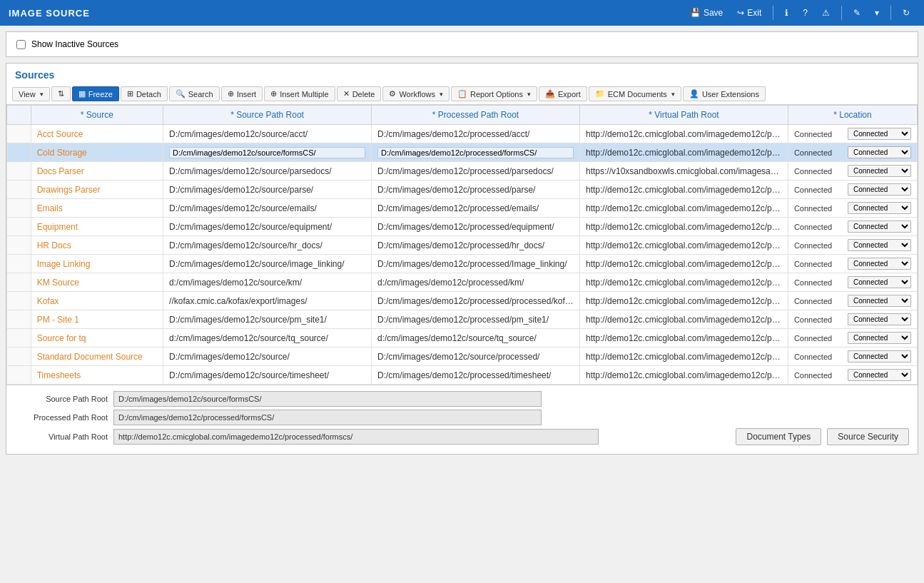  I want to click on insert-button: ⊕ Insert, so click(243, 94).